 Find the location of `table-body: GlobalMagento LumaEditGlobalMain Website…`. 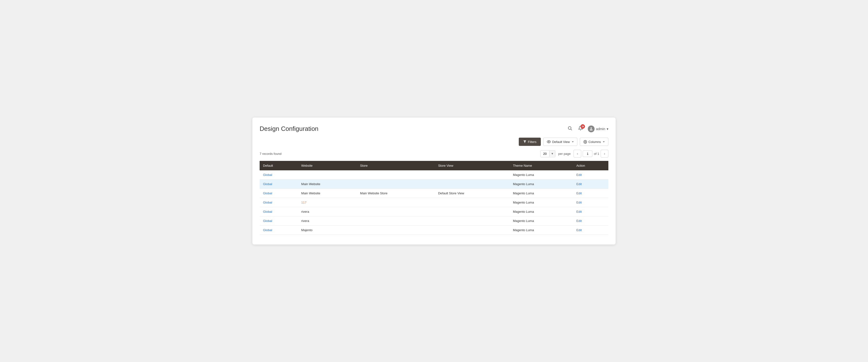

table-body: GlobalMagento LumaEditGlobalMain Website… is located at coordinates (434, 203).